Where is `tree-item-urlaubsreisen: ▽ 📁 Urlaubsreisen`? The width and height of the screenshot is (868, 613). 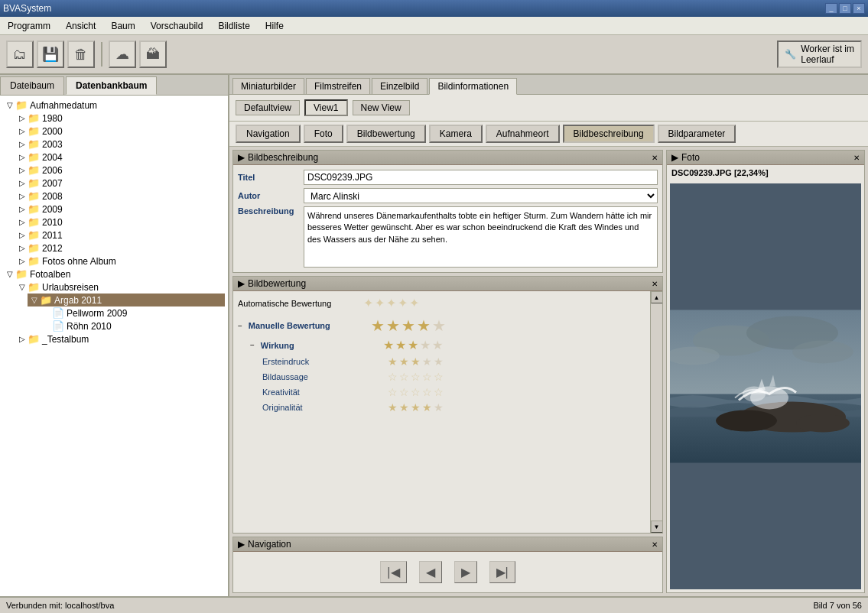 tree-item-urlaubsreisen: ▽ 📁 Urlaubsreisen is located at coordinates (120, 287).